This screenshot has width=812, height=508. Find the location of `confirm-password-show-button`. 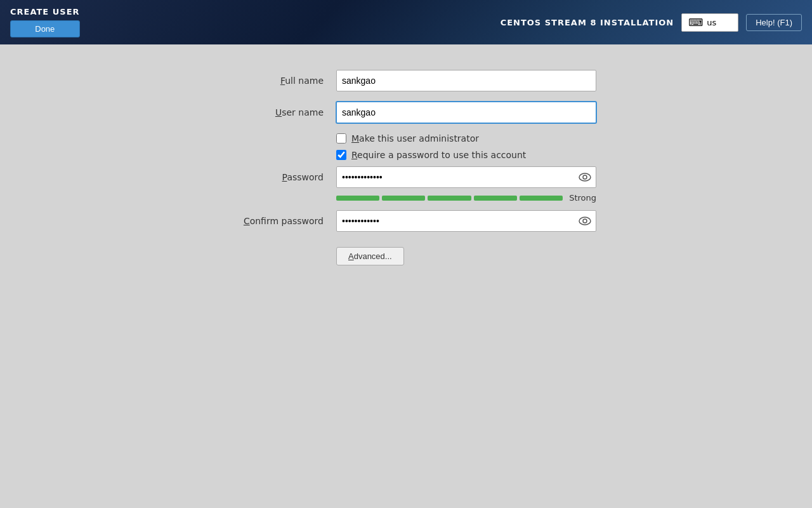

confirm-password-show-button is located at coordinates (585, 221).